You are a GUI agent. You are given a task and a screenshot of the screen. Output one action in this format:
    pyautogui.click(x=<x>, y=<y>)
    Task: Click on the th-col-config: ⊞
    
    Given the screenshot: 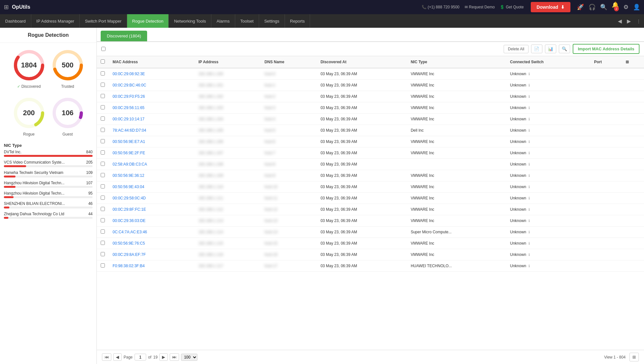 What is the action you would take?
    pyautogui.click(x=633, y=62)
    